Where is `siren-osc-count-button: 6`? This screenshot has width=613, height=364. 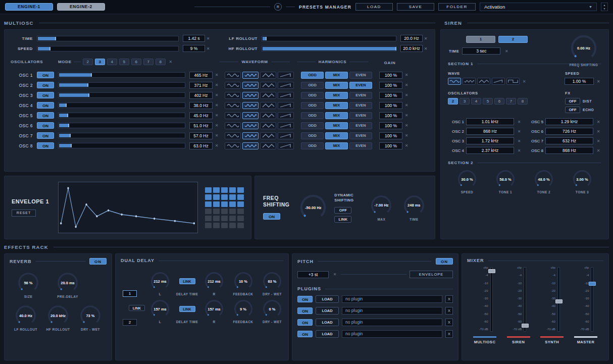
siren-osc-count-button: 6 is located at coordinates (499, 101).